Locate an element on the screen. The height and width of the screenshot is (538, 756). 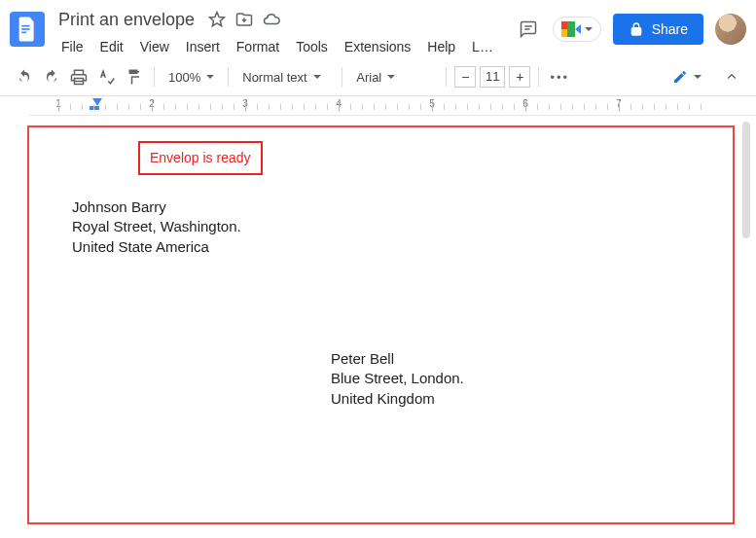
menu-extensions: Extensions is located at coordinates (378, 47).